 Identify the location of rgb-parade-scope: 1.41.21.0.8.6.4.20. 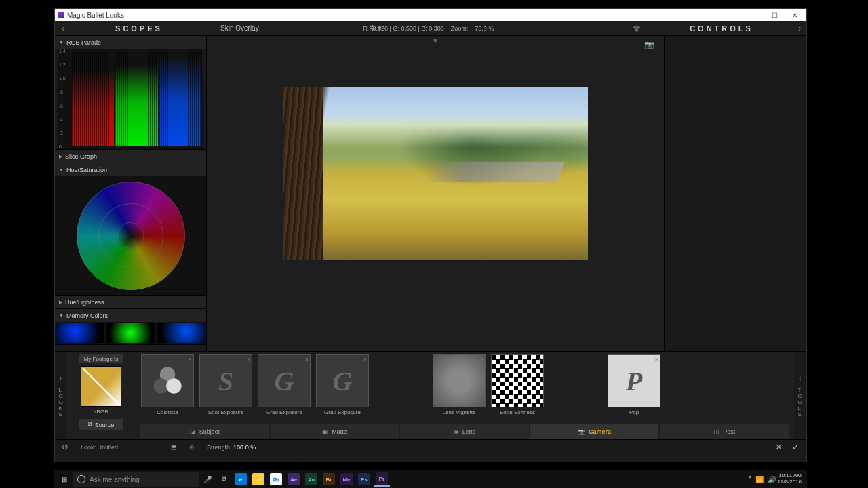
(130, 99).